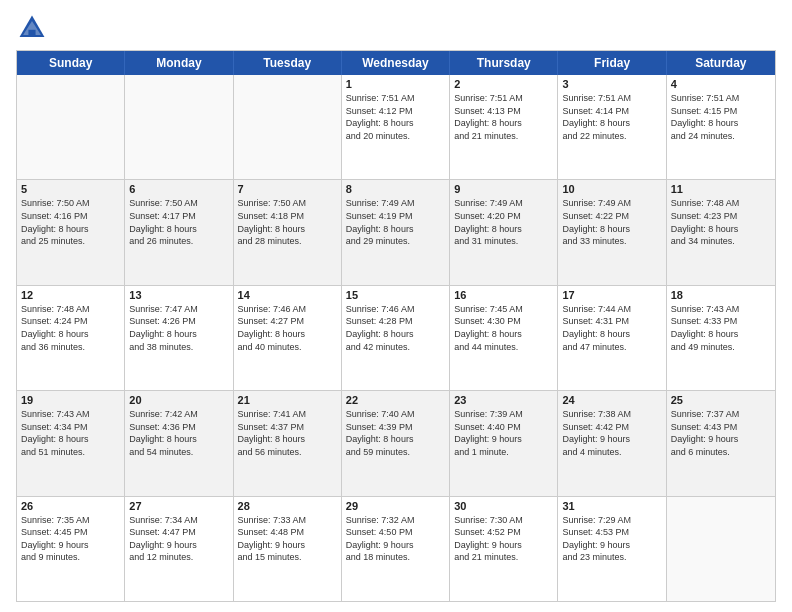 The width and height of the screenshot is (792, 612). I want to click on day-info: Sunrise: 7:44 AM Sunset: 4:31 PM Dayligh…, so click(612, 328).